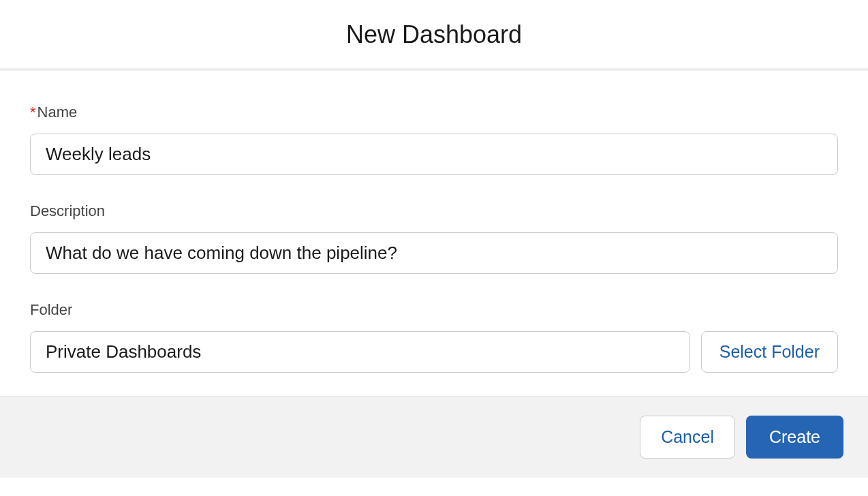  Describe the element at coordinates (360, 352) in the screenshot. I see `folder-input` at that location.